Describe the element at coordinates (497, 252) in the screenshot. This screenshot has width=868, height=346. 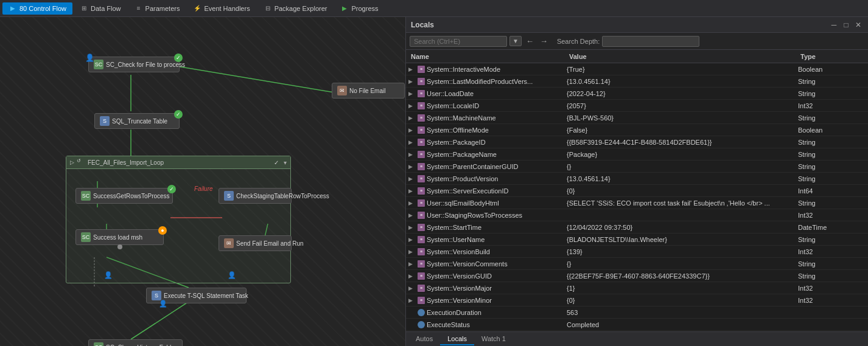
I see `row-name: System::VersionBuild` at that location.